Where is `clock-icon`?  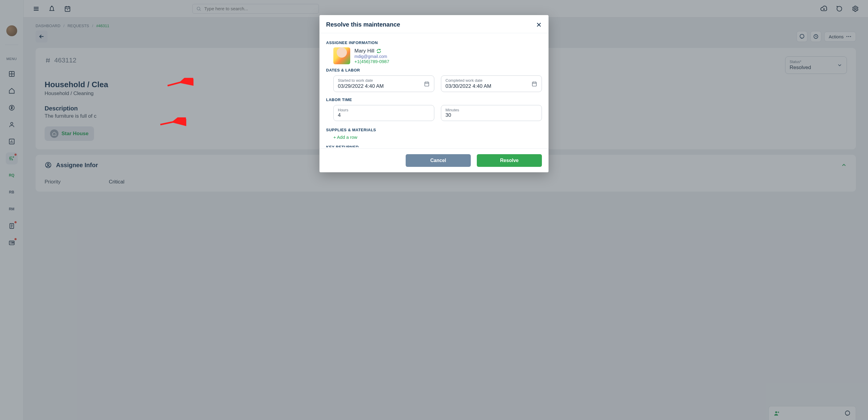 clock-icon is located at coordinates (816, 36).